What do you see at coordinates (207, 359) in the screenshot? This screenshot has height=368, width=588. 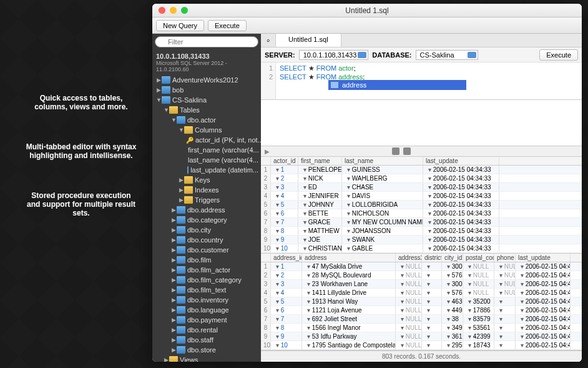 I see `tree-folder-views: ▶Views` at bounding box center [207, 359].